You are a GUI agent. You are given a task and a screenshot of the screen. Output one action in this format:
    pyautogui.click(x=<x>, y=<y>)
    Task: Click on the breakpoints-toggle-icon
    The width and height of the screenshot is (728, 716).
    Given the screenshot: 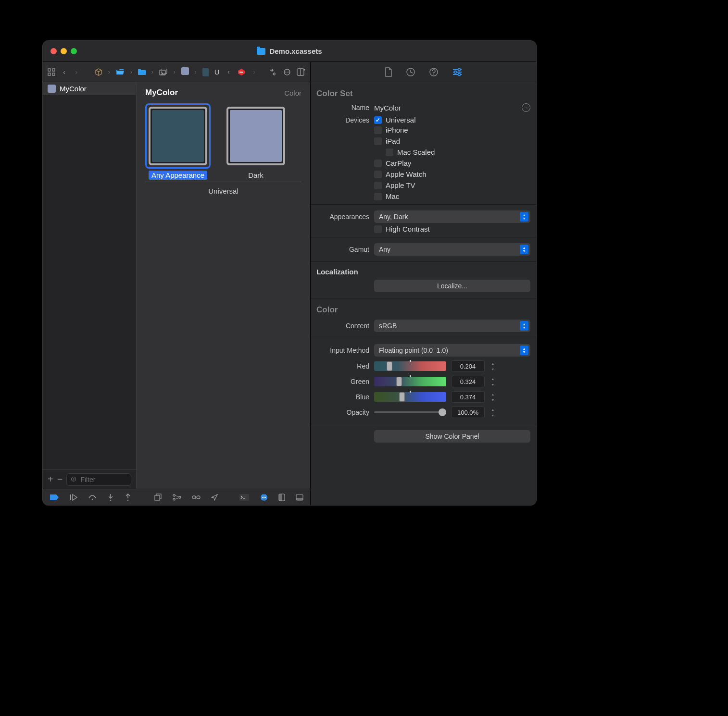 What is the action you would take?
    pyautogui.click(x=54, y=497)
    